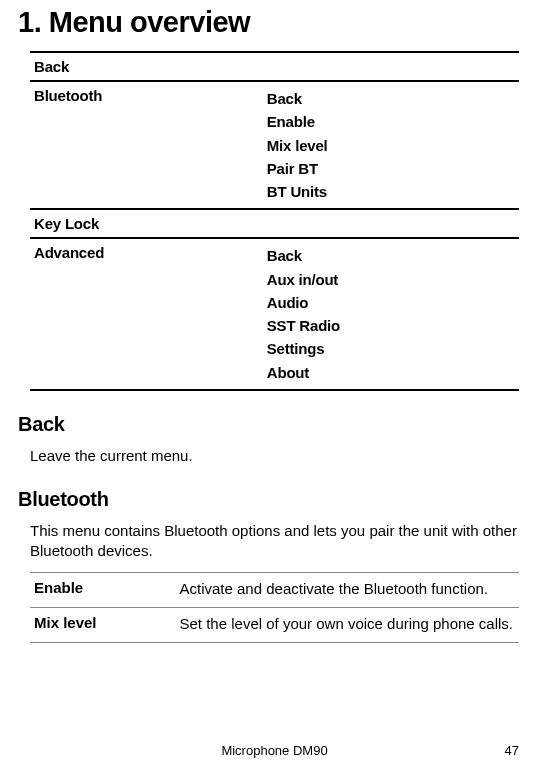 The height and width of the screenshot is (776, 549). I want to click on page-footer: Microphone DM90 47, so click(274, 750).